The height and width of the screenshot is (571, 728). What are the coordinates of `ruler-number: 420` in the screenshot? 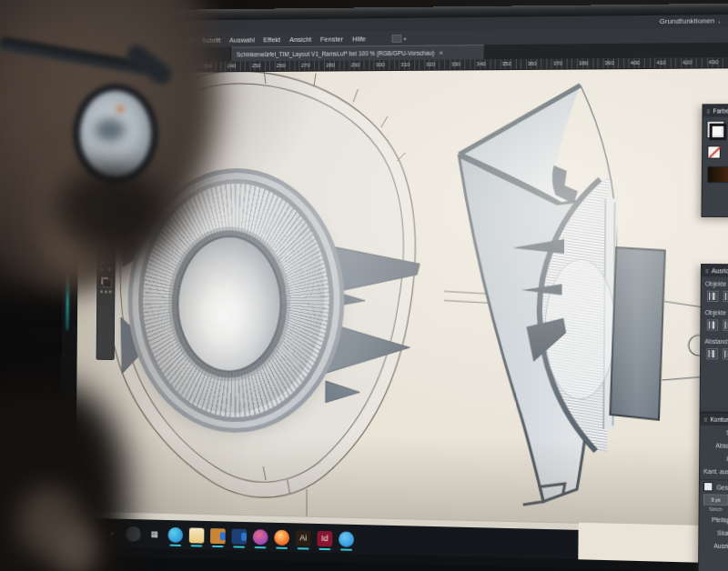 It's located at (695, 62).